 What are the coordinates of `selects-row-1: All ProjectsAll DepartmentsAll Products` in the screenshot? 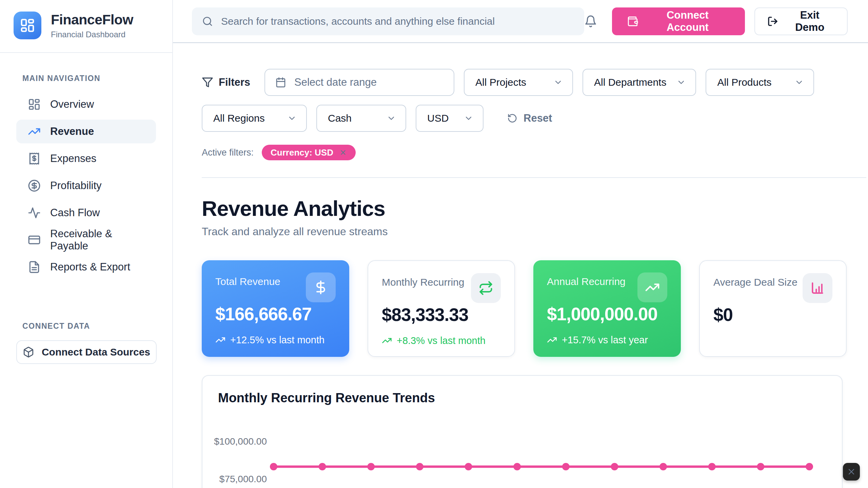 It's located at (639, 82).